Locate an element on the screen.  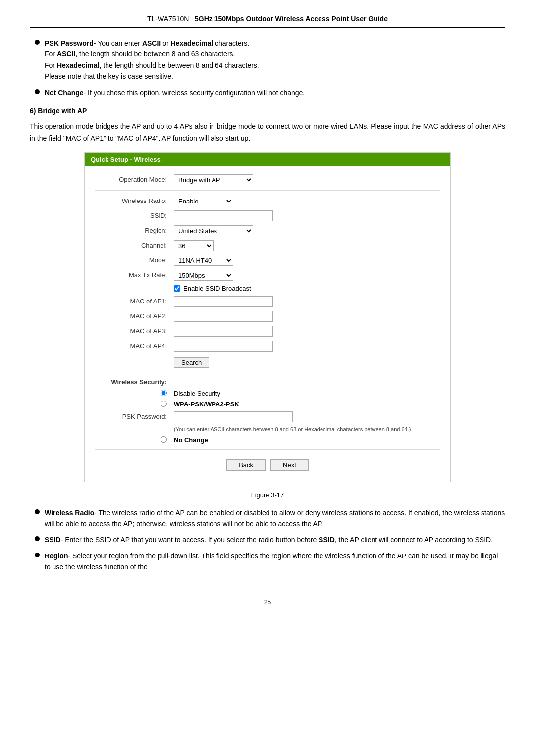
bullet-dot-psk is located at coordinates (37, 42).